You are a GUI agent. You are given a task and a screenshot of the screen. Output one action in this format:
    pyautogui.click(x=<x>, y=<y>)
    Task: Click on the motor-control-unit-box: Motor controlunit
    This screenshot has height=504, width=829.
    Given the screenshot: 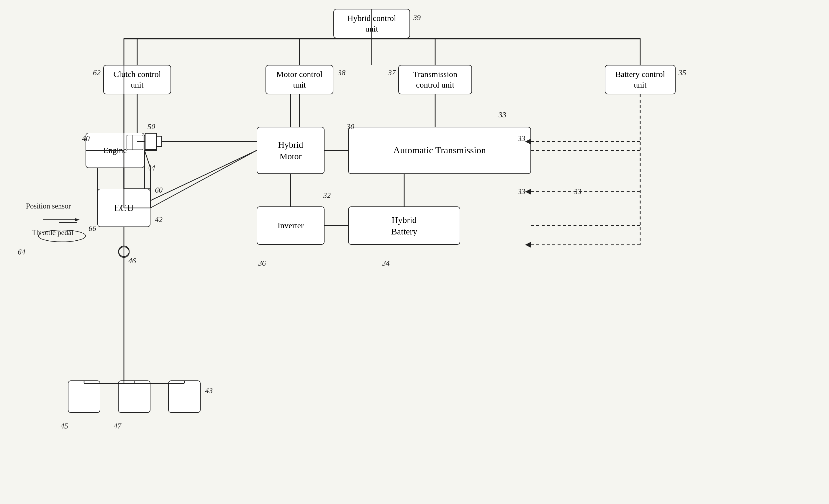 What is the action you would take?
    pyautogui.click(x=299, y=80)
    